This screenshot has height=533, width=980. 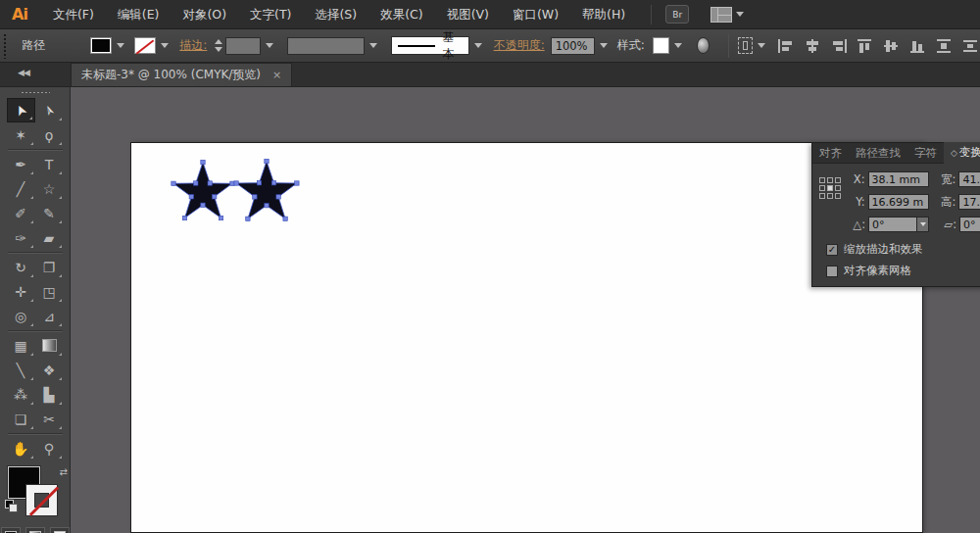 I want to click on panel-tab-对齐: 对齐, so click(x=831, y=153).